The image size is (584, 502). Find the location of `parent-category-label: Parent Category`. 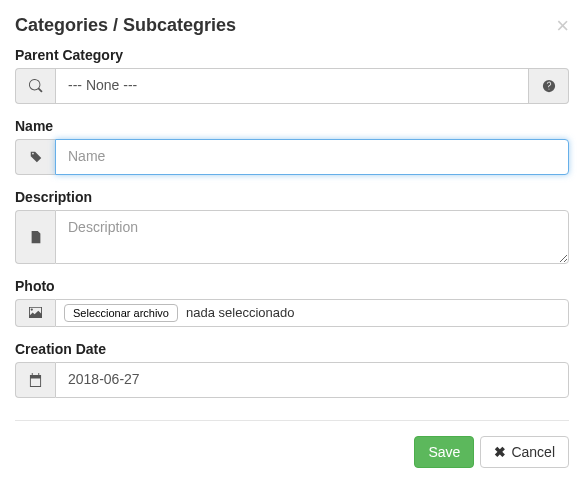

parent-category-label: Parent Category is located at coordinates (292, 55).